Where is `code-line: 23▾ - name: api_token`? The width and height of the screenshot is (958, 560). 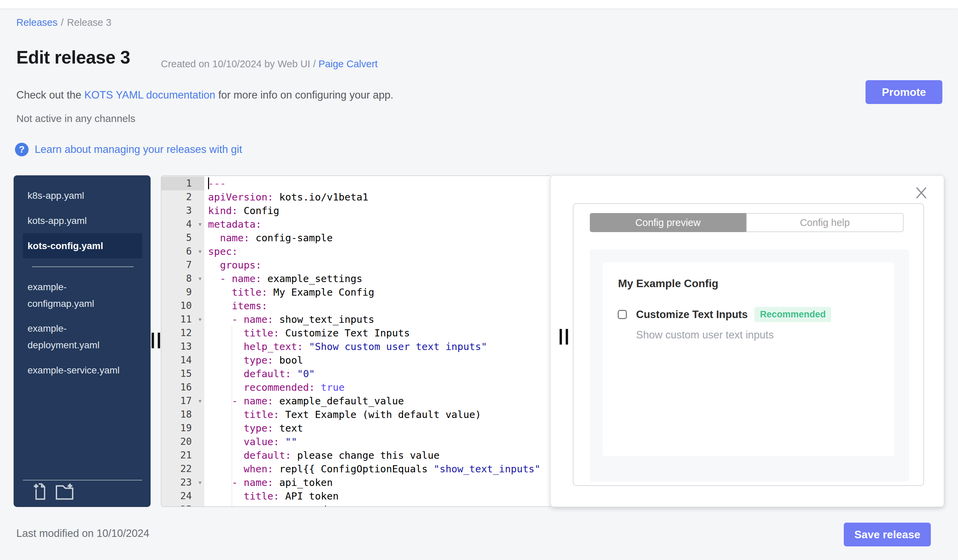
code-line: 23▾ - name: api_token is located at coordinates (356, 482).